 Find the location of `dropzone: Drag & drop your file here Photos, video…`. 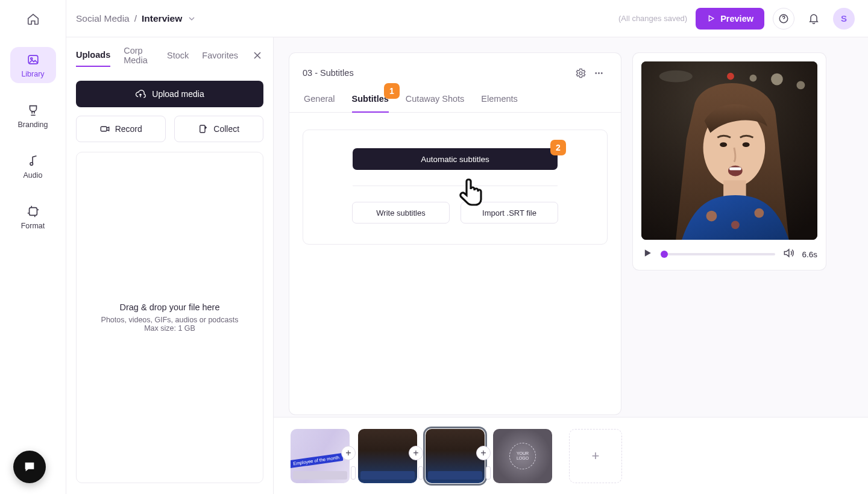

dropzone: Drag & drop your file here Photos, video… is located at coordinates (170, 317).